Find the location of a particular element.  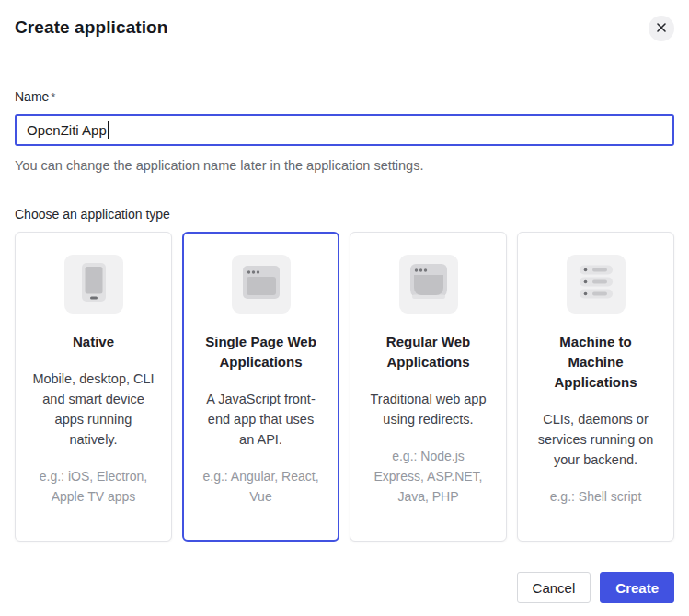

card-title: Native is located at coordinates (94, 342).